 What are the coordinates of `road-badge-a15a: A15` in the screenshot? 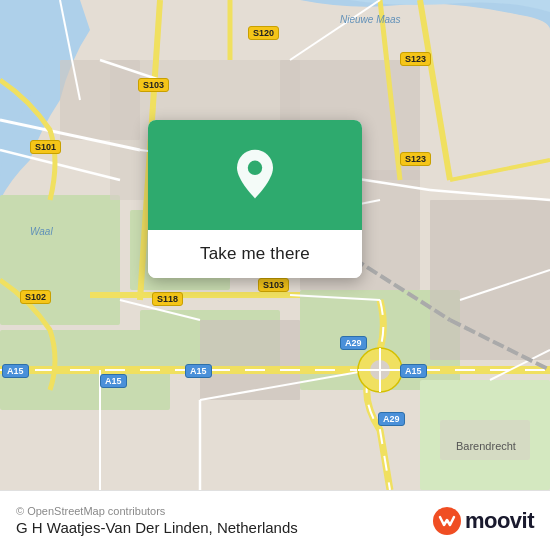 It's located at (16, 371).